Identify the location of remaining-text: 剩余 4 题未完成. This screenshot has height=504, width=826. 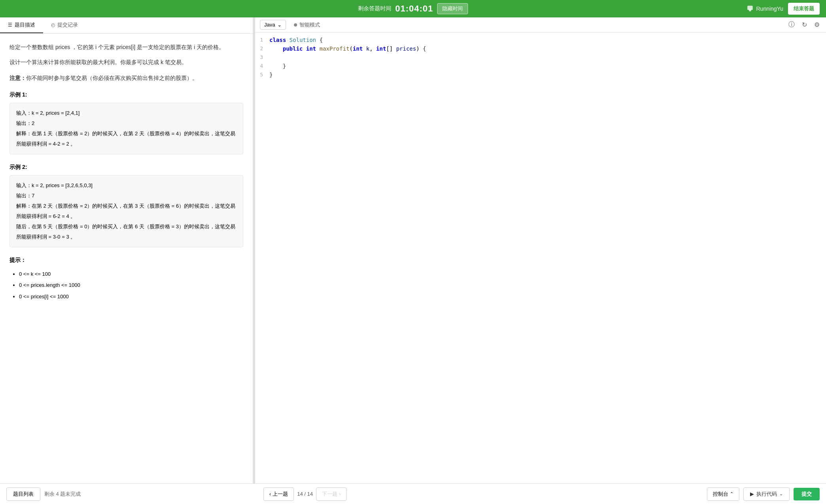
(63, 494).